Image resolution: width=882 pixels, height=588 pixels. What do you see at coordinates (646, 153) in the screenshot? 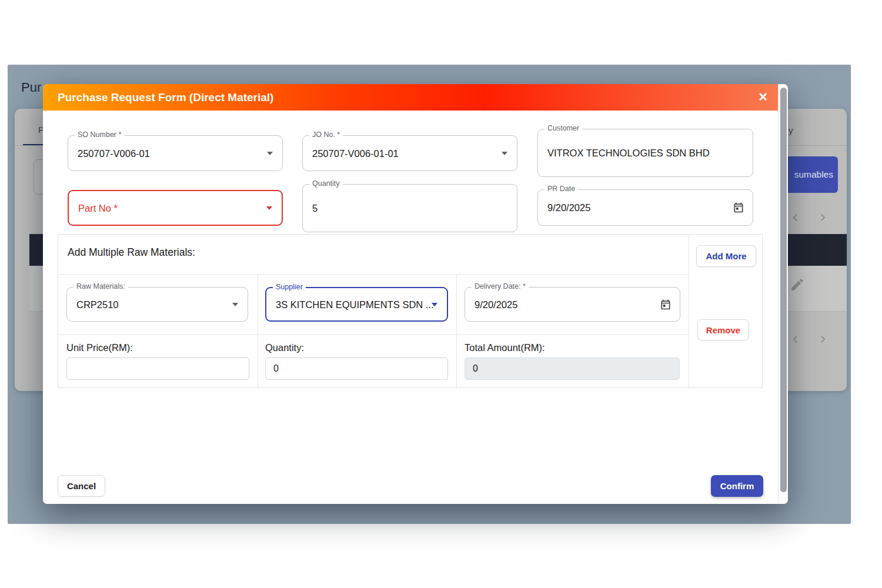
I see `customer-field: Customer VITROX TECHNOLOGIES SDN BHD` at bounding box center [646, 153].